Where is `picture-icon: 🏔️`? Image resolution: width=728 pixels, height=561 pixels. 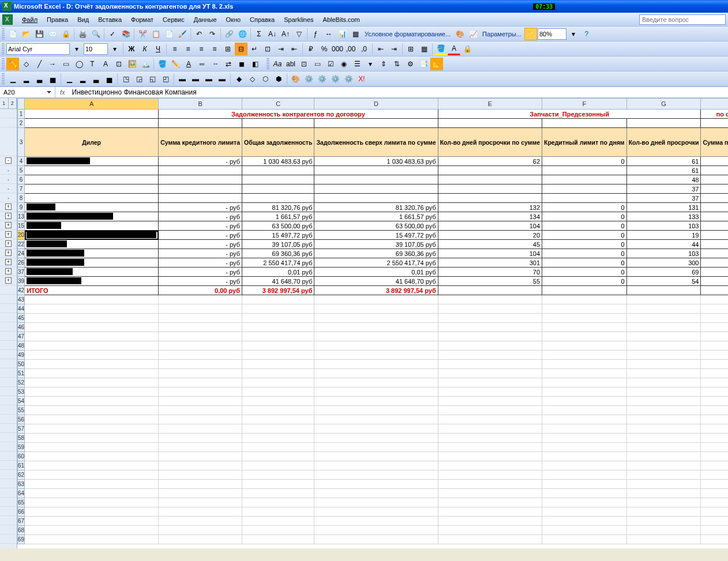
picture-icon: 🏔️ is located at coordinates (145, 64).